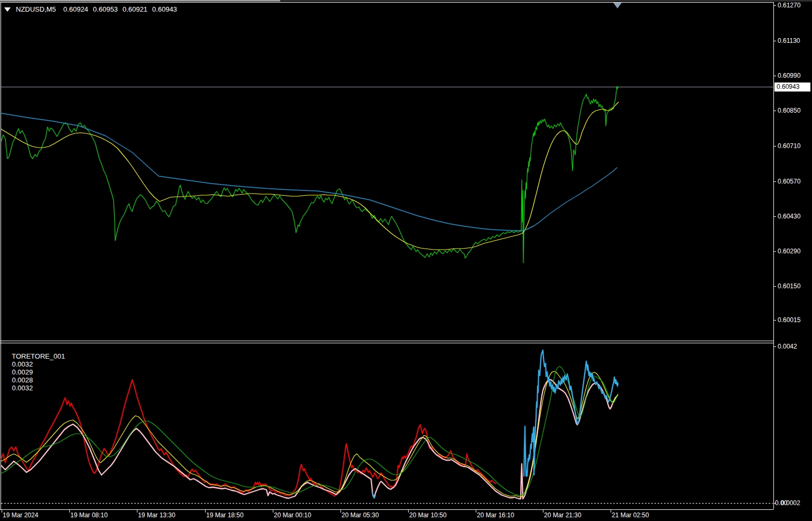 The image size is (812, 521). I want to click on symbol-ohlc-readout: NZDUSD,M5 0.60924 0.60953 0.60921 0.6094…, so click(93, 10).